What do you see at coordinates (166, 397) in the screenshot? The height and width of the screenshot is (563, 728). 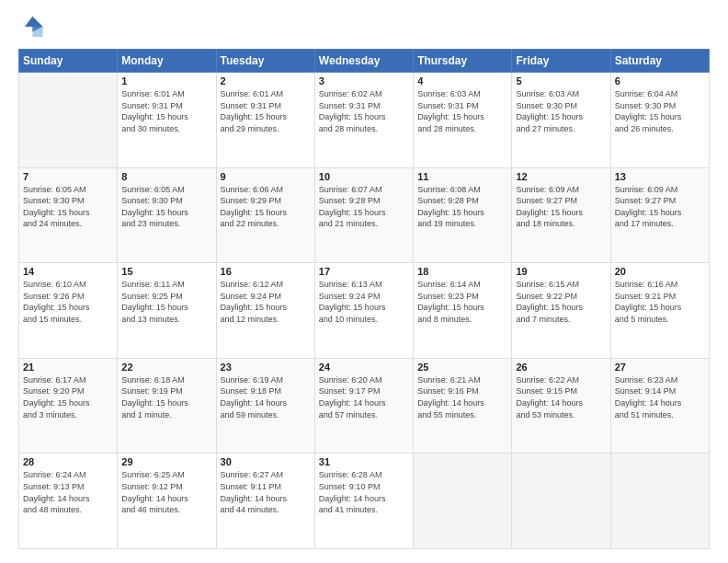 I see `cell-content: Sunrise: 6:18 AMSunset: 9:19 PMDaylight:…` at bounding box center [166, 397].